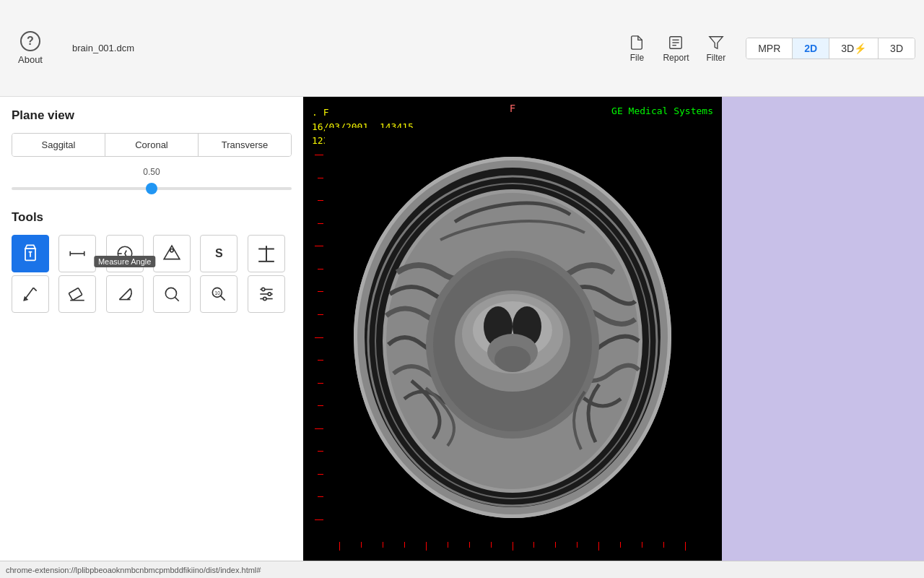 The width and height of the screenshot is (924, 578). What do you see at coordinates (637, 58) in the screenshot?
I see `file-label: File` at bounding box center [637, 58].